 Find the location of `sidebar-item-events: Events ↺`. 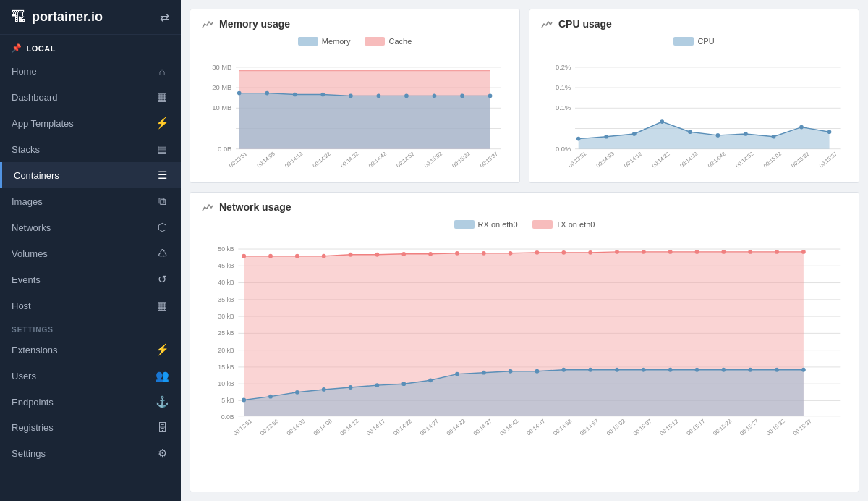

sidebar-item-events: Events ↺ is located at coordinates (90, 279).